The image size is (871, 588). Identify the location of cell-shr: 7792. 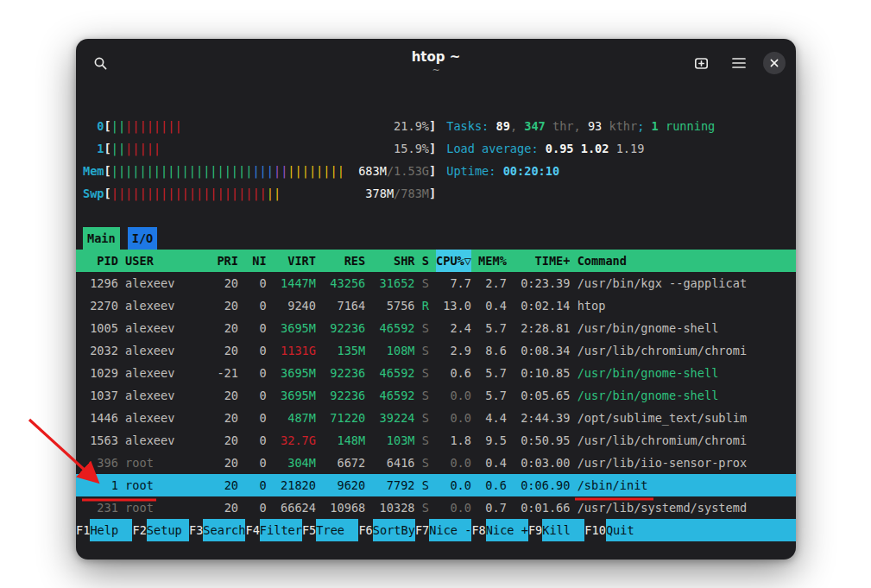
(394, 485).